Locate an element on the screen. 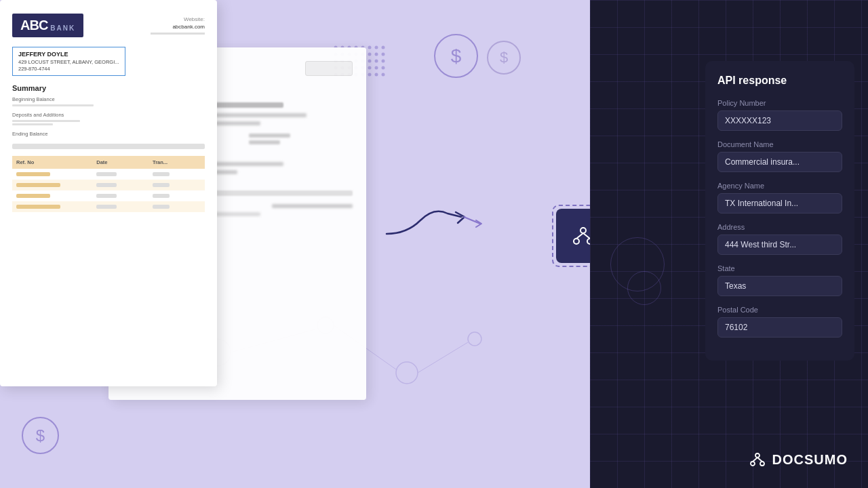  doc-button is located at coordinates (329, 68).